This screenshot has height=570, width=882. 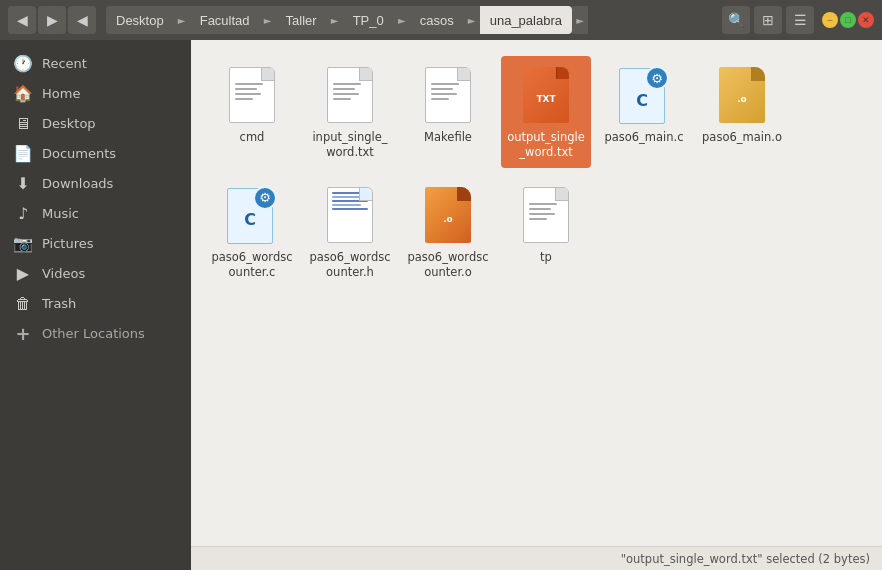 I want to click on file-item-paso6-main-c: C ⚙ paso6_main.c, so click(x=644, y=112).